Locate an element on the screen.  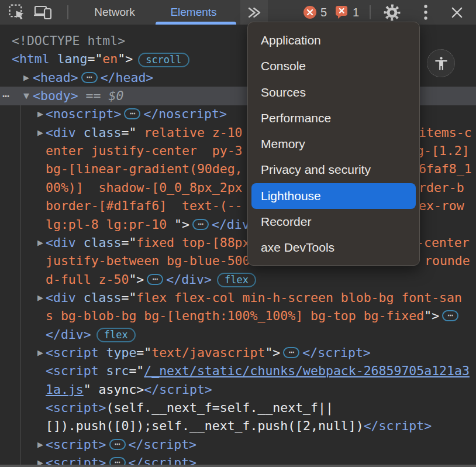
node-overflow-dots: ⋯ is located at coordinates (6, 96).